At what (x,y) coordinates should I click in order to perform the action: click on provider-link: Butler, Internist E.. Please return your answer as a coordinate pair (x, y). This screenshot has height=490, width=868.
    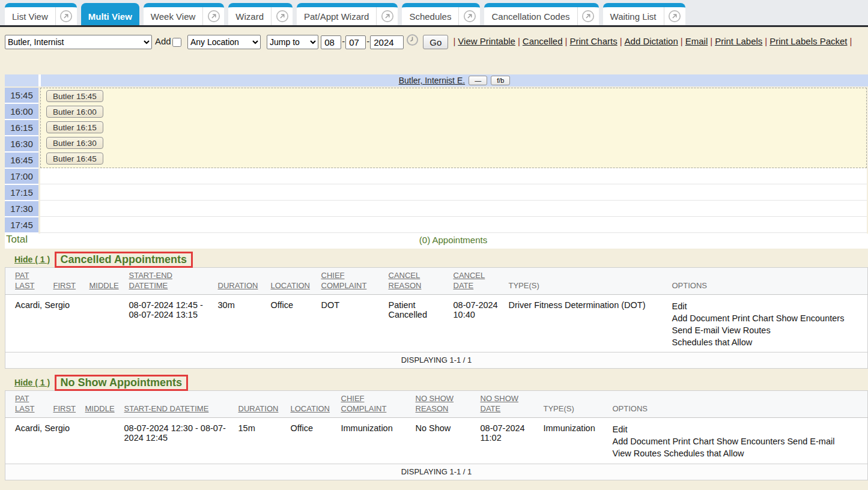
    Looking at the image, I should click on (432, 80).